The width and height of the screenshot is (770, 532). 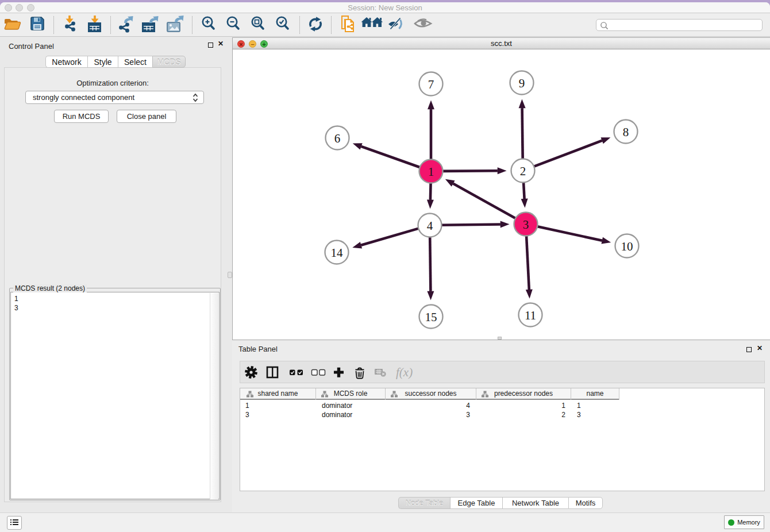 I want to click on svg-text: 4, so click(x=430, y=226).